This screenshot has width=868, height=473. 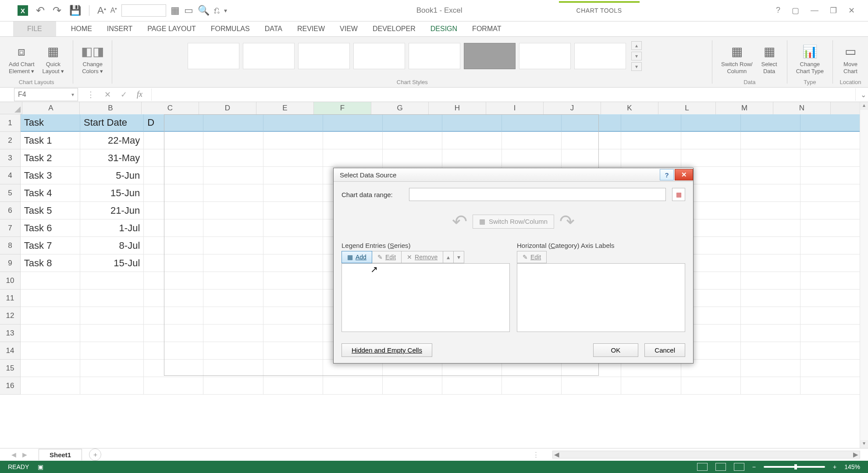 I want to click on styles-scroll-up: ▴, so click(x=637, y=46).